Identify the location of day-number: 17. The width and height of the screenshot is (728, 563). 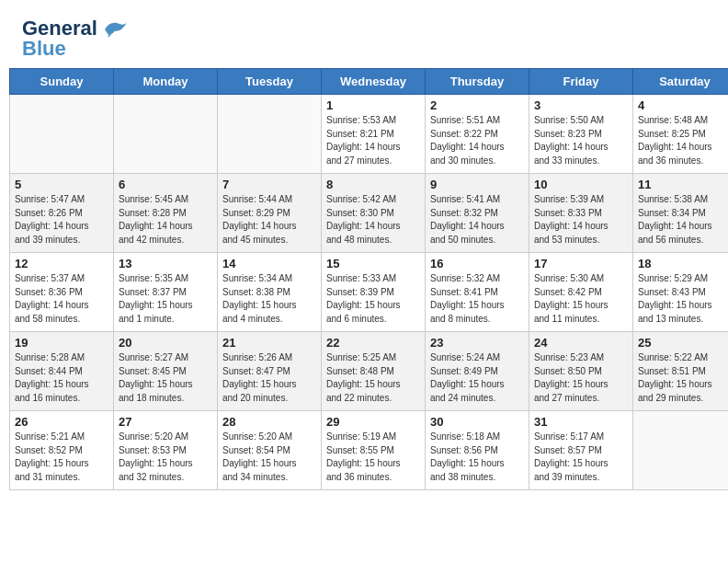
(581, 263).